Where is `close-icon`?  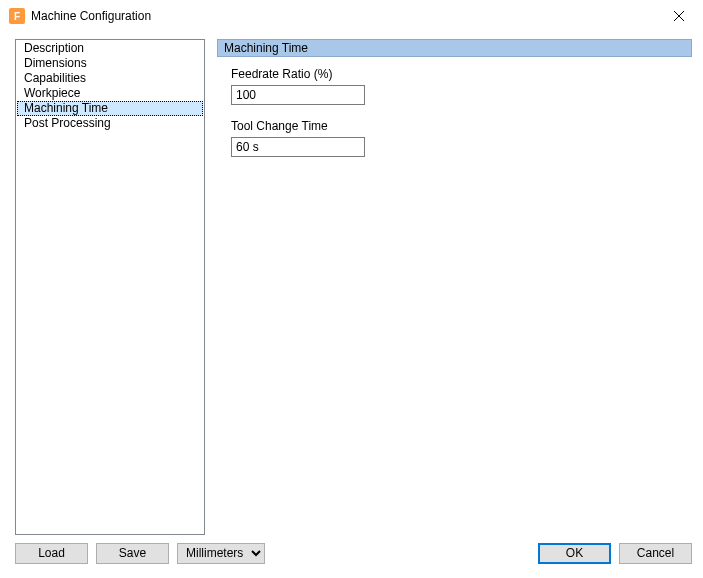 close-icon is located at coordinates (679, 16).